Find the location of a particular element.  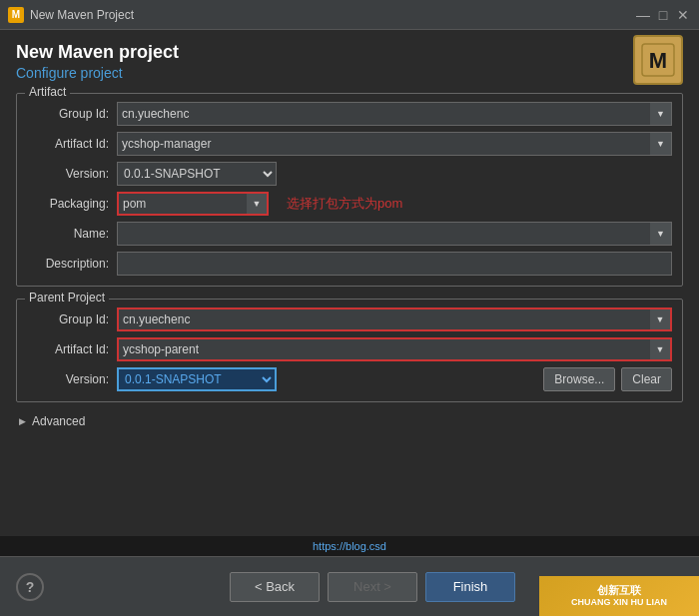

artifact-id-label: Artifact Id: is located at coordinates (72, 144).